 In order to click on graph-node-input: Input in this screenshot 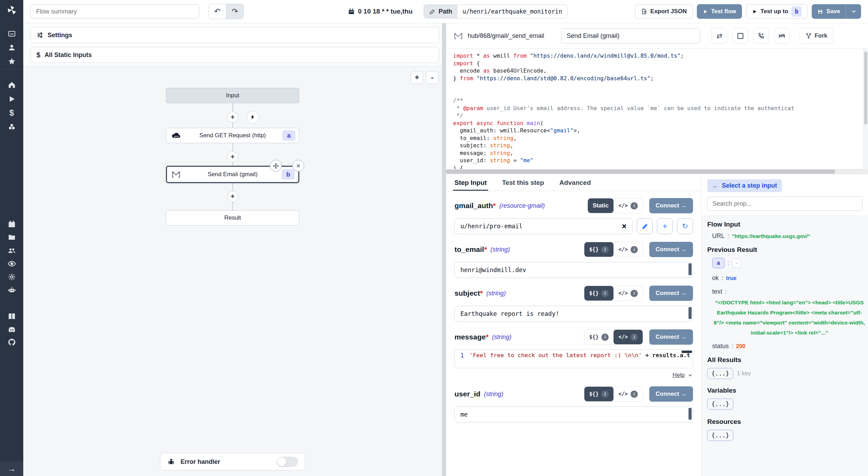, I will do `click(233, 96)`.